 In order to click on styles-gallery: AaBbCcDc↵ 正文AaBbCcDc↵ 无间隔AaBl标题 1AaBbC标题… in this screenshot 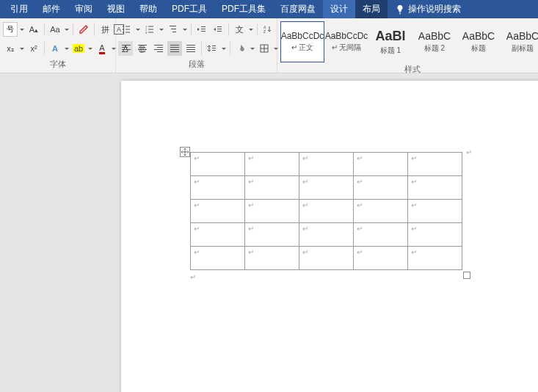, I will do `click(410, 42)`.